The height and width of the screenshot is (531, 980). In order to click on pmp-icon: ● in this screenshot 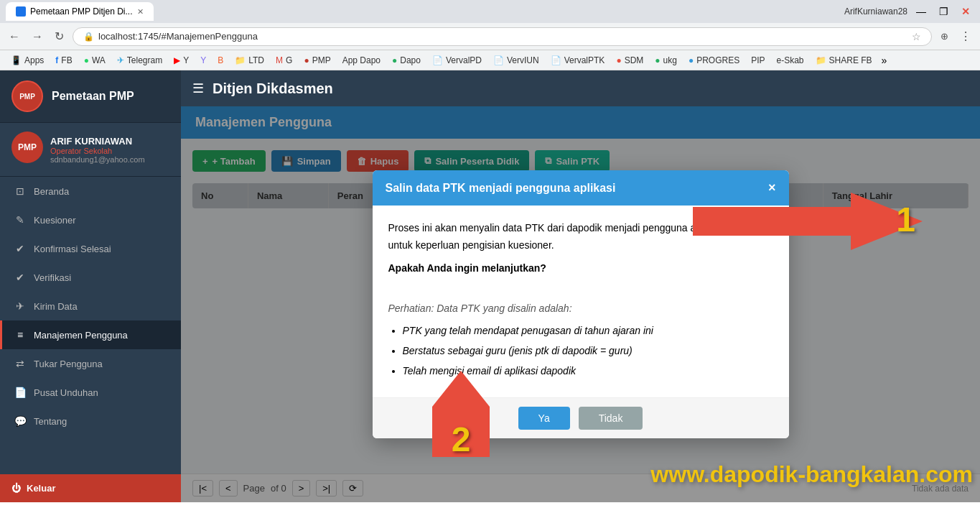, I will do `click(306, 60)`.